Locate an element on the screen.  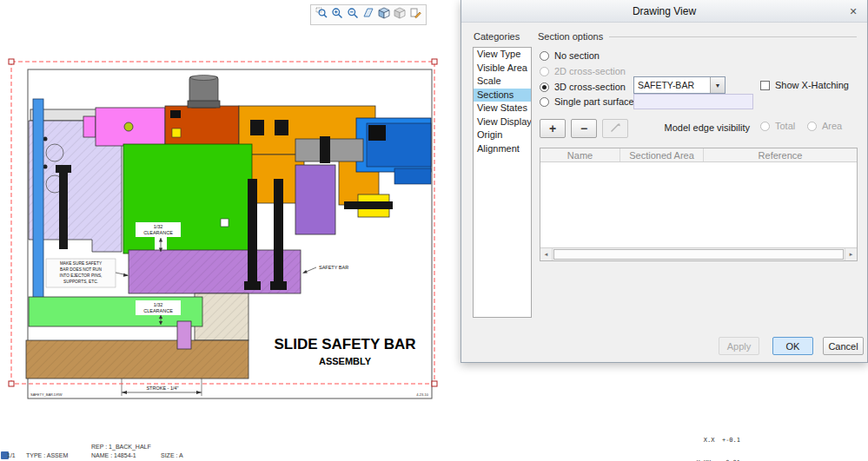
scrollbar-thumb is located at coordinates (699, 254).